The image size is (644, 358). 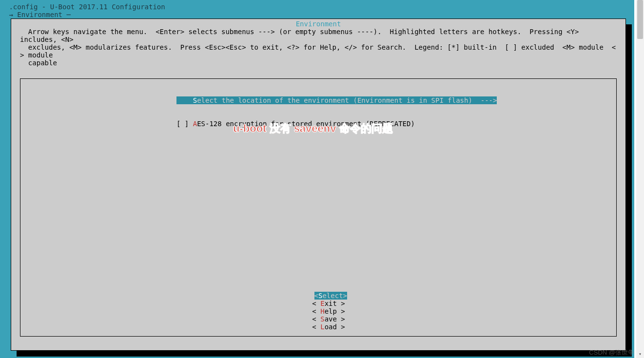 What do you see at coordinates (331, 311) in the screenshot?
I see `help-button: < Help >` at bounding box center [331, 311].